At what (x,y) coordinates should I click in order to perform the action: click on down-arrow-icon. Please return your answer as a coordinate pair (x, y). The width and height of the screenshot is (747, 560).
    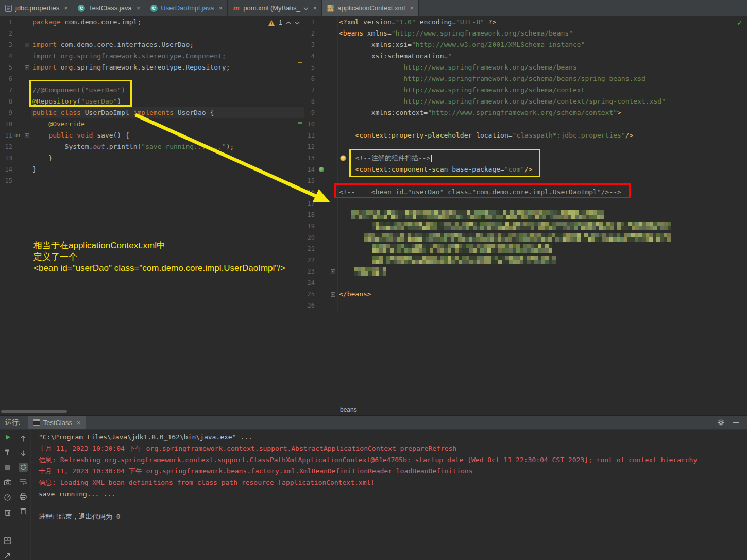
    Looking at the image, I should click on (23, 453).